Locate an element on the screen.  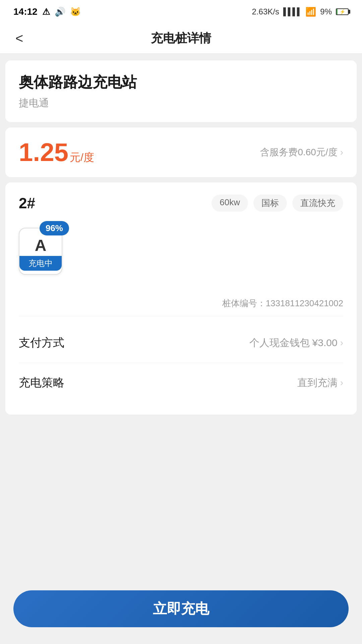
connector-tags: 60kw 国标 直流快充 is located at coordinates (278, 203).